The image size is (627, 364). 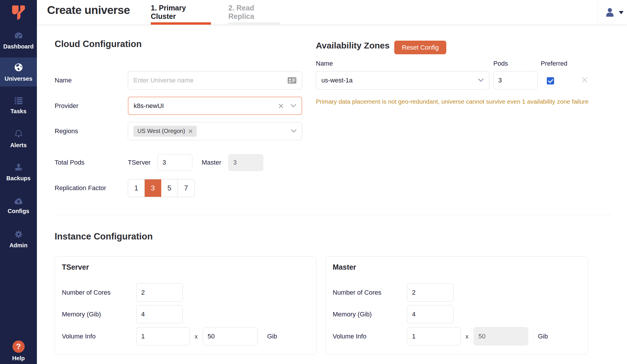 I want to click on sidebar-item-label: Dashboard, so click(x=18, y=46).